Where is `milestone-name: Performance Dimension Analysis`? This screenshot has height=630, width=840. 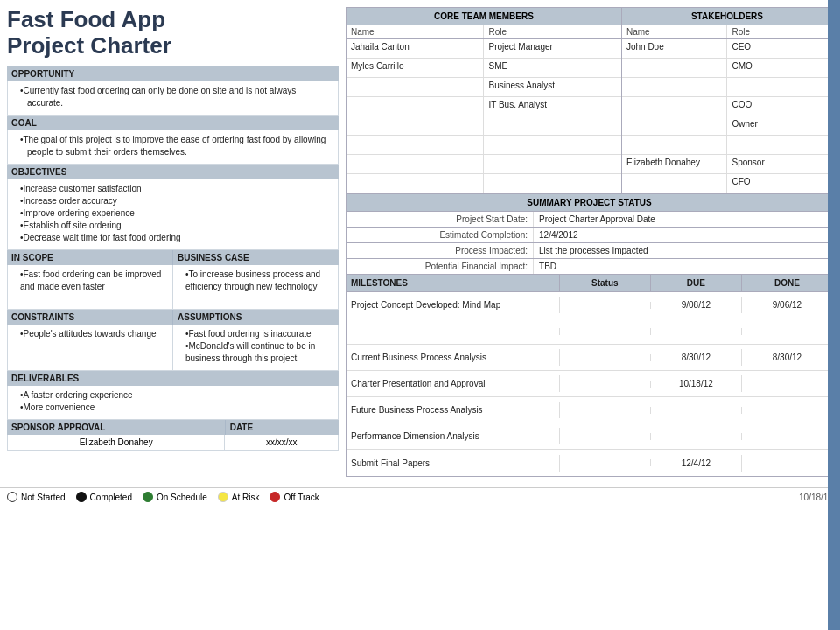
milestone-name: Performance Dimension Analysis is located at coordinates (453, 436).